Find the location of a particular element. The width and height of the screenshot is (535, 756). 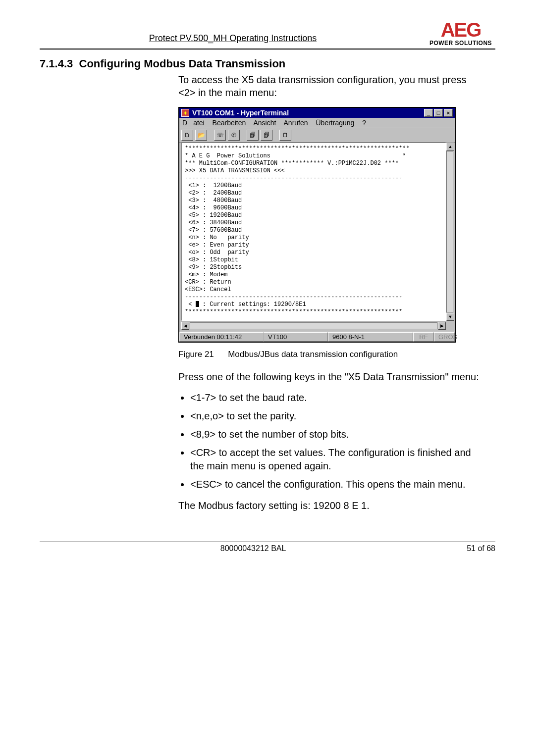

cursor-icon is located at coordinates (197, 304).